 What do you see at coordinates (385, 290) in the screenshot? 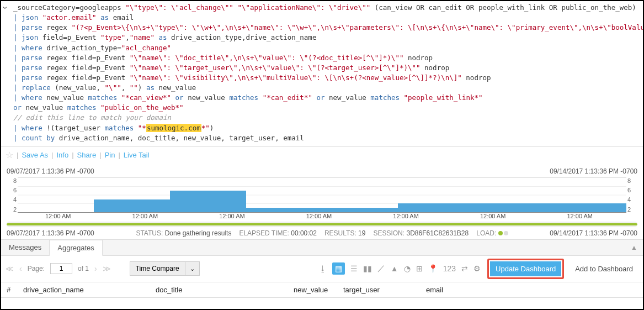
I see `column-header-target-user: target_user` at bounding box center [385, 290].